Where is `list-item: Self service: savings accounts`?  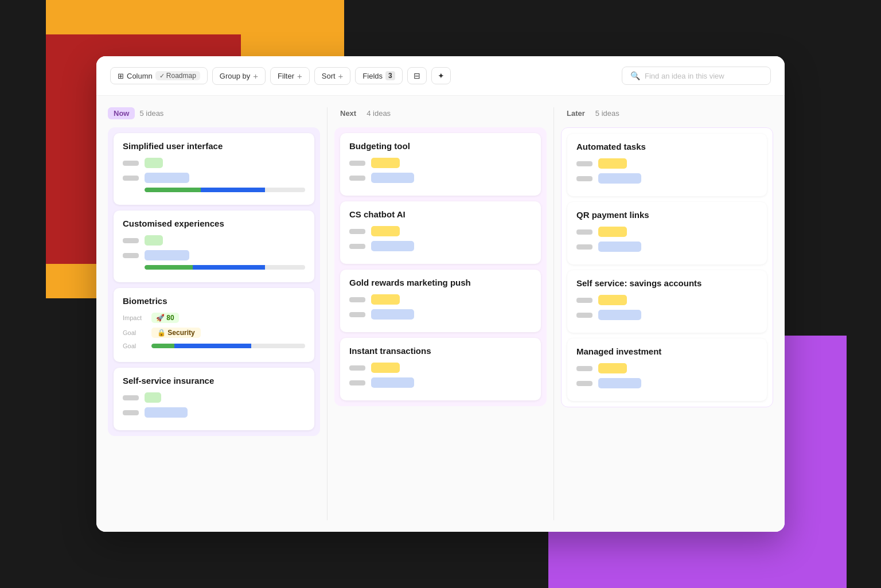
list-item: Self service: savings accounts is located at coordinates (667, 302).